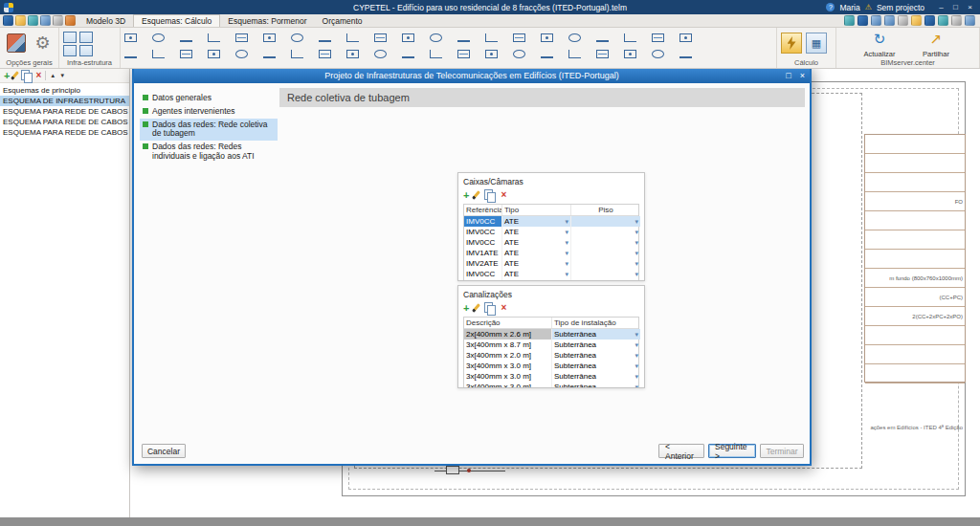 This screenshot has width=980, height=526. Describe the element at coordinates (681, 451) in the screenshot. I see `previous-button: < Anterior` at that location.